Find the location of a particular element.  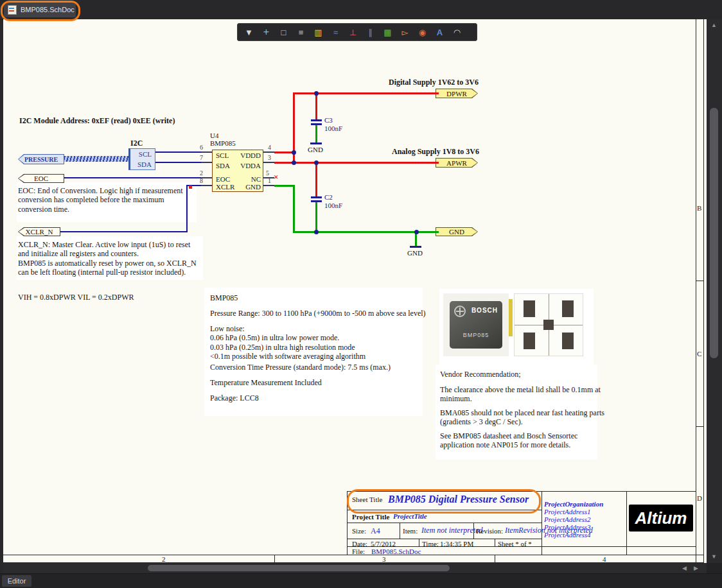

harness-port-pressure: PRESSURE is located at coordinates (41, 159).